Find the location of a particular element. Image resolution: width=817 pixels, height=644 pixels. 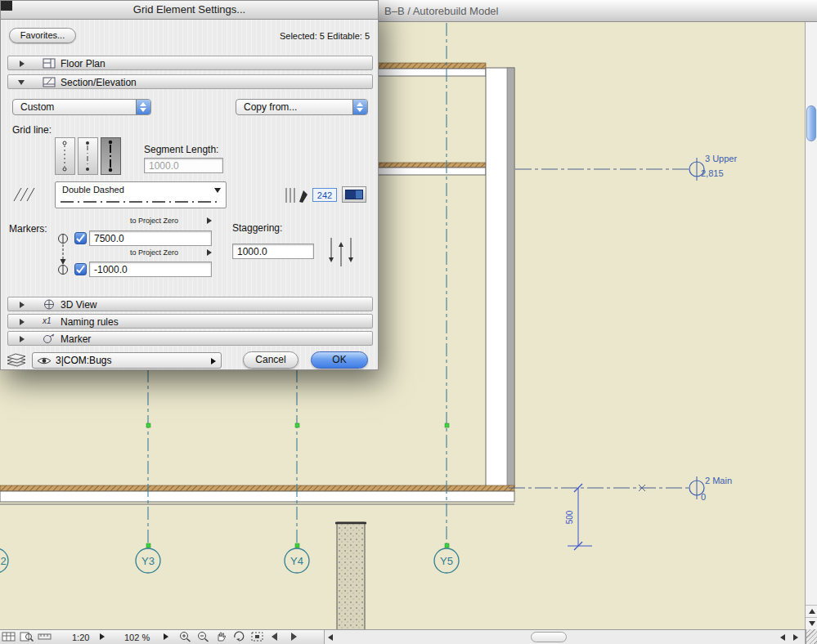

style-popup-value: Custom is located at coordinates (38, 107).